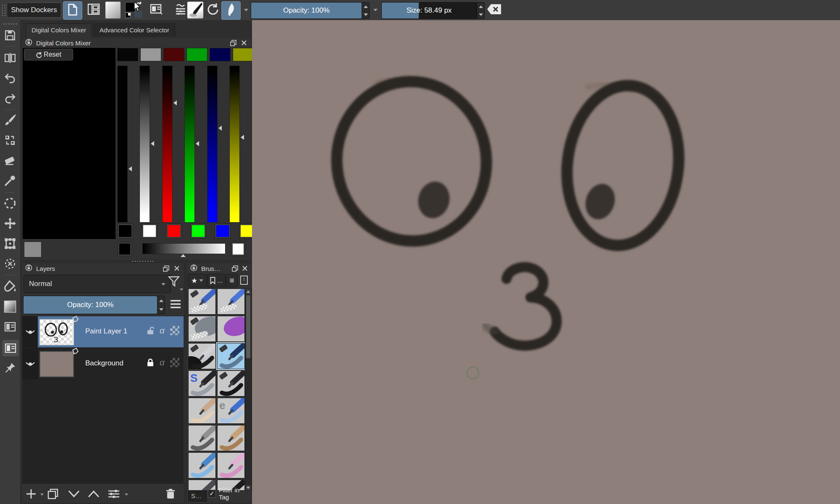  Describe the element at coordinates (197, 496) in the screenshot. I see `brush-search-input: S…` at that location.